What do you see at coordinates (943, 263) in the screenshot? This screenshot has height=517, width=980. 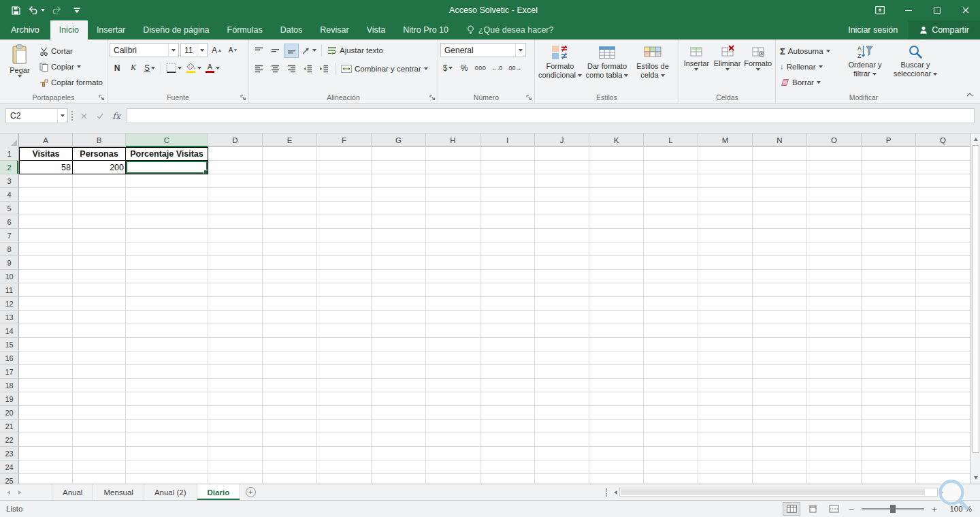 I see `cell-Q9` at bounding box center [943, 263].